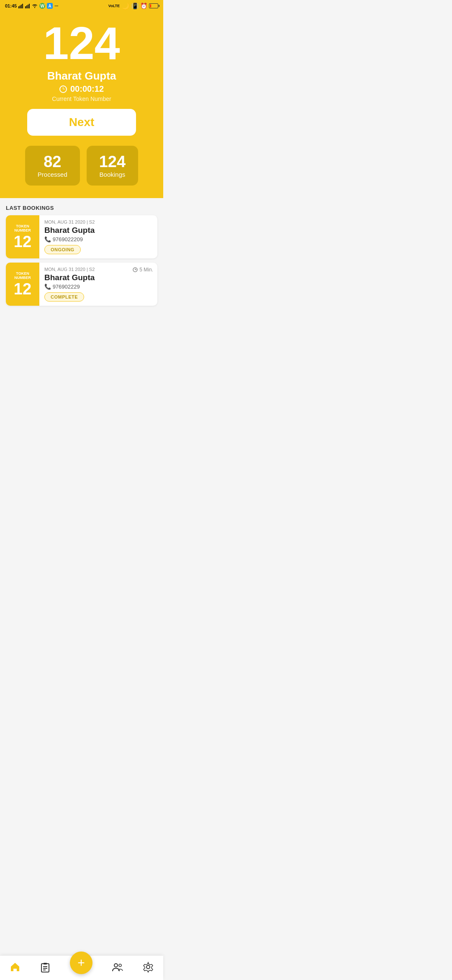 The image size is (452, 980). I want to click on token-badge-label-2: TOKENNUMBER, so click(23, 276).